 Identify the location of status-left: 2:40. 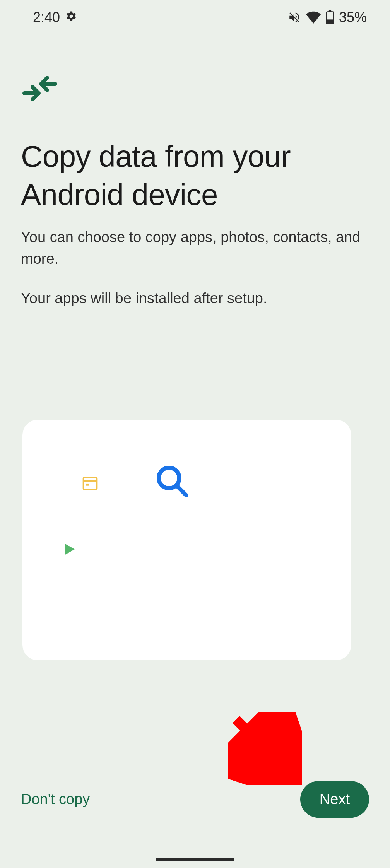
(55, 17).